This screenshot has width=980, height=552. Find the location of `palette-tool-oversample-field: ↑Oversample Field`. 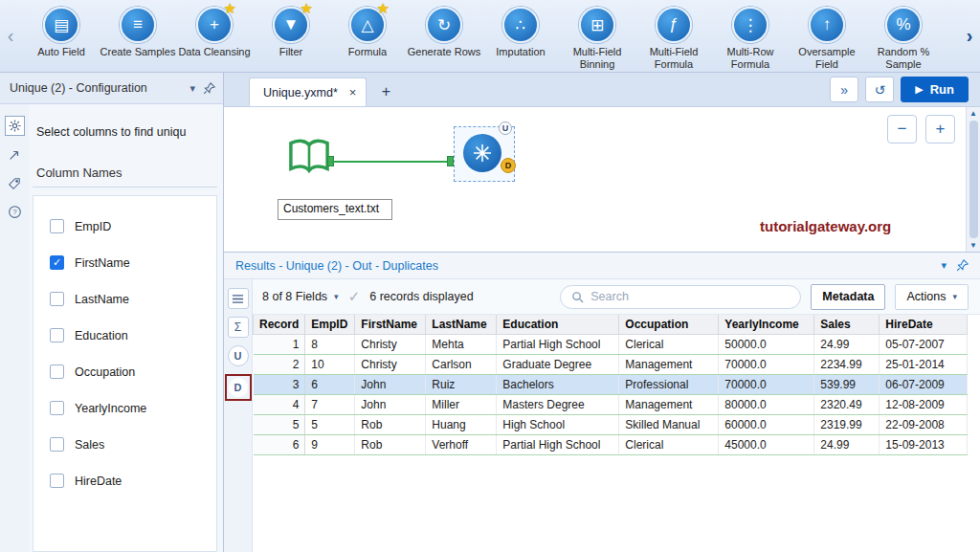

palette-tool-oversample-field: ↑Oversample Field is located at coordinates (827, 38).